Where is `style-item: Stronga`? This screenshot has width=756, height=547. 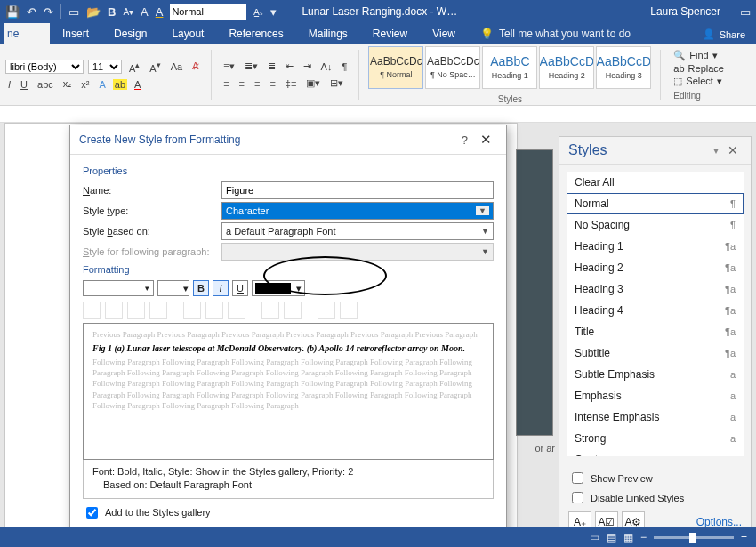
style-item: Stronga is located at coordinates (655, 438).